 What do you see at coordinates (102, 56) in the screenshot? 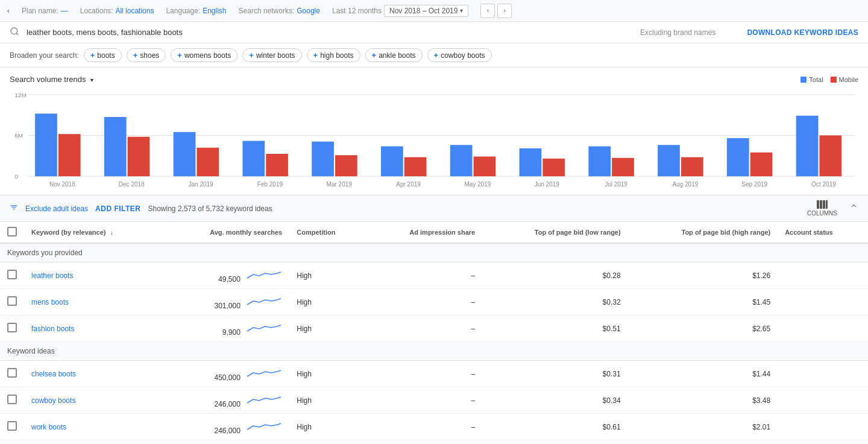
I see `broaden-chip-boots: + boots` at bounding box center [102, 56].